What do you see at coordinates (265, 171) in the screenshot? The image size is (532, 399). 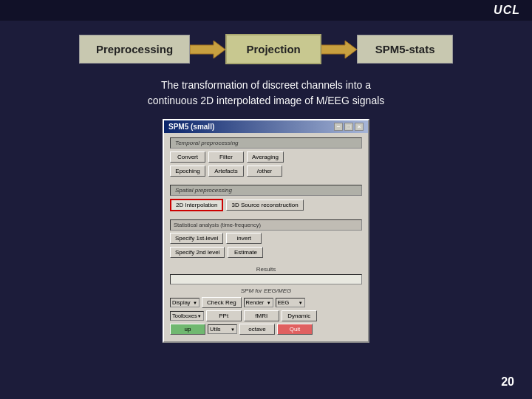 I see `other-btn: /other` at bounding box center [265, 171].